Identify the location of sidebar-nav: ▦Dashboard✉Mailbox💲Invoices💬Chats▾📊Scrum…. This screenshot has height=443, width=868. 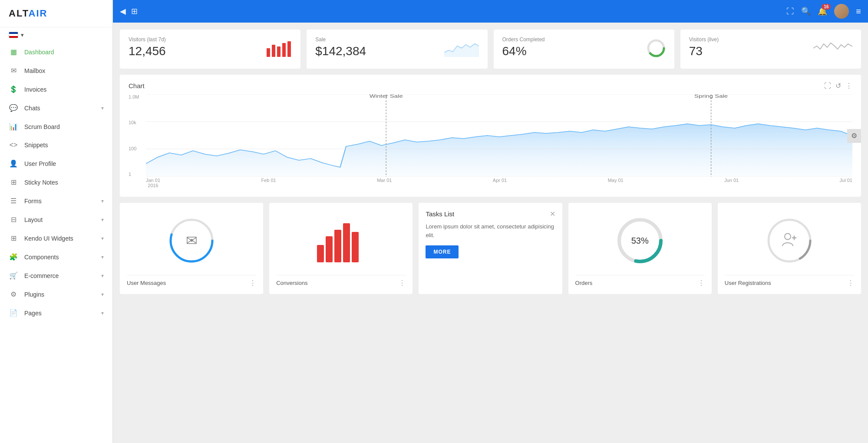
(56, 182).